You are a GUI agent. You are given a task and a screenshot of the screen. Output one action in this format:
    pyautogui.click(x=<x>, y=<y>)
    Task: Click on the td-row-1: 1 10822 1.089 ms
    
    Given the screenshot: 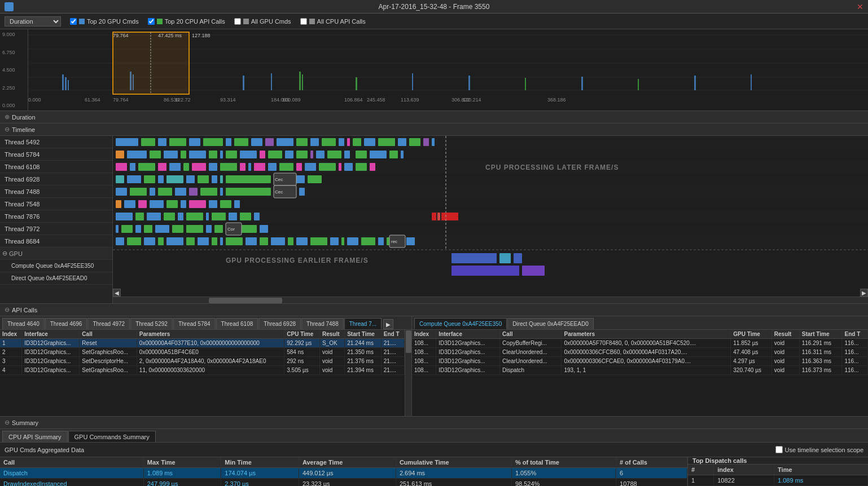 What is the action you would take?
    pyautogui.click(x=778, y=480)
    